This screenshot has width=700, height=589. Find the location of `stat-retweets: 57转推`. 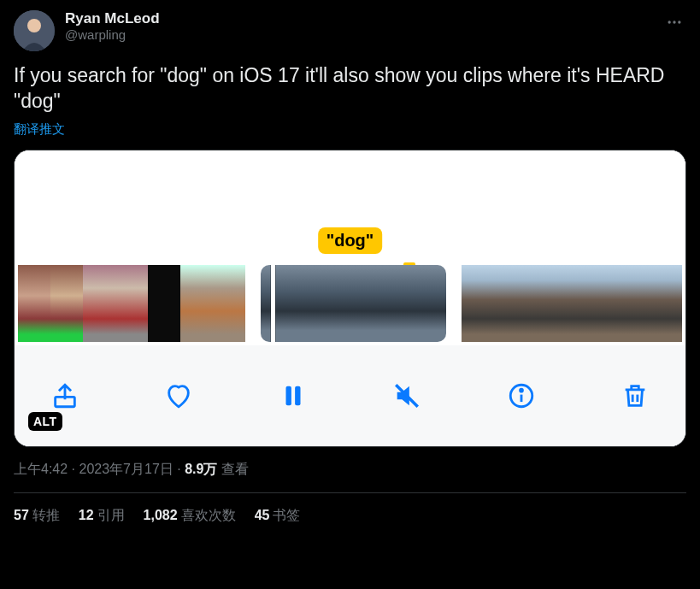

stat-retweets: 57转推 is located at coordinates (37, 516).